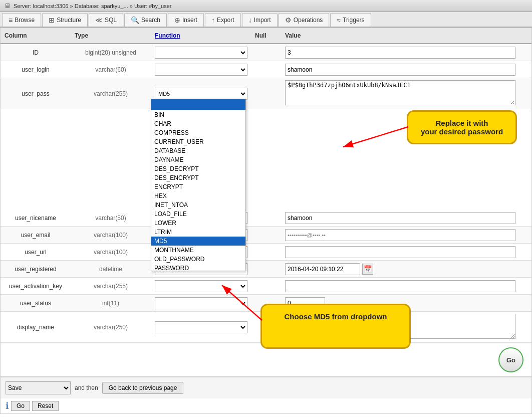  Describe the element at coordinates (36, 327) in the screenshot. I see `cell-column-display-name: display_name` at that location.